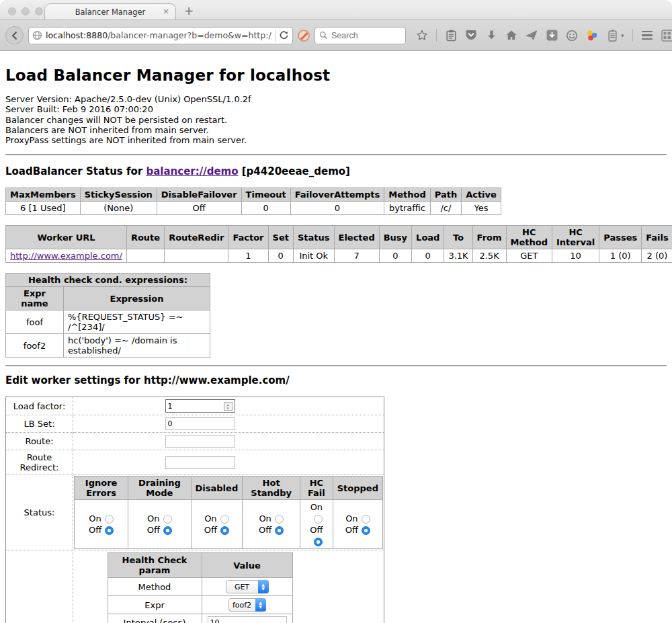 The width and height of the screenshot is (672, 623). Describe the element at coordinates (159, 35) in the screenshot. I see `url-input: localhost:8880/balancer-manager?b=demo&w…` at that location.